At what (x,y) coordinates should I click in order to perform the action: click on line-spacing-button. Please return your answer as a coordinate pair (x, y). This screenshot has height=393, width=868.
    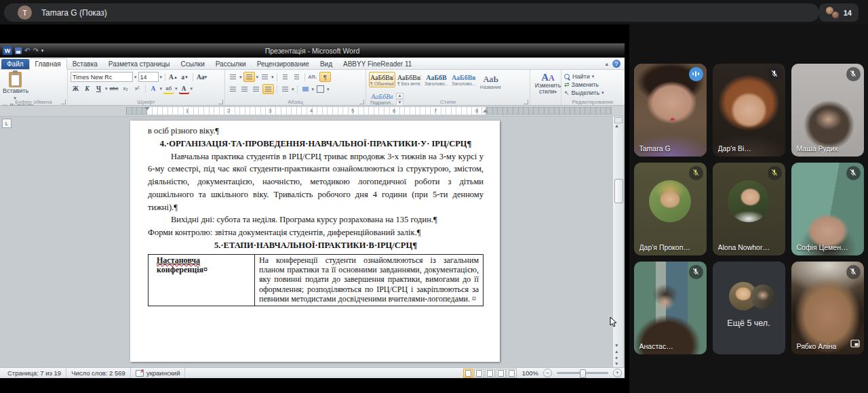
    Looking at the image, I should click on (285, 89).